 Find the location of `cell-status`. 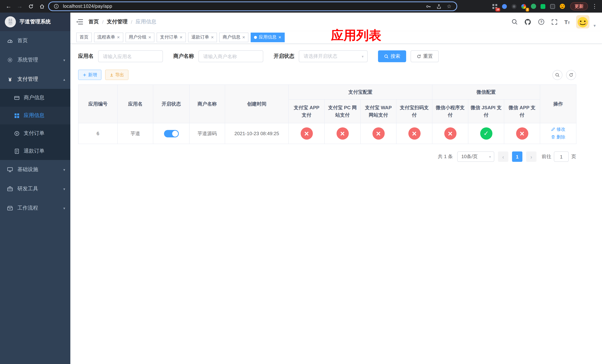

cell-status is located at coordinates (171, 133).